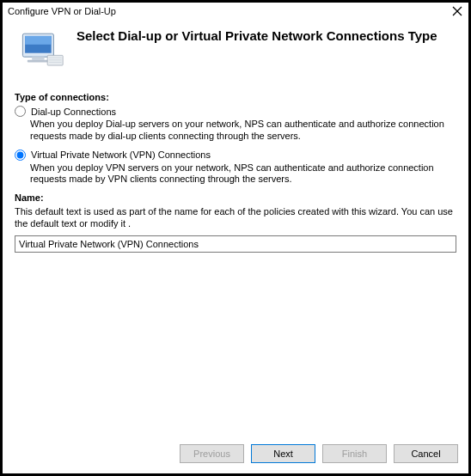  Describe the element at coordinates (236, 52) in the screenshot. I see `wizard-header: Select Dial-up or Virtual Private Networ…` at that location.